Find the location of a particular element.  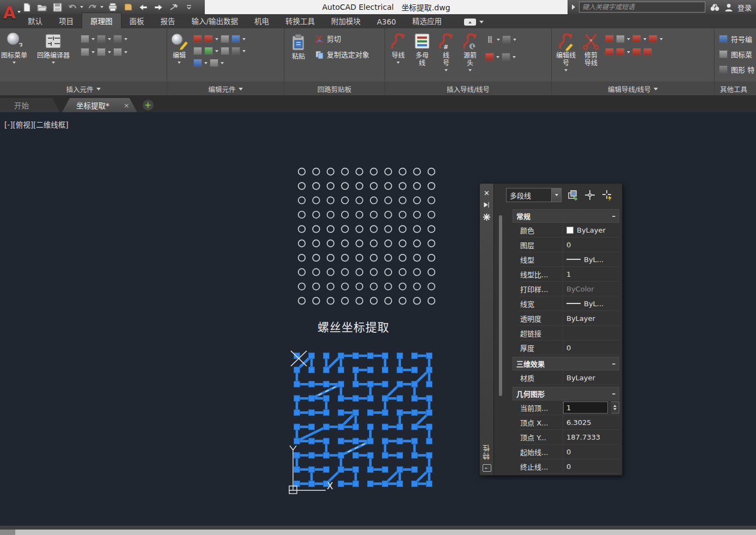

wire-edit-tool-icon is located at coordinates (637, 39).